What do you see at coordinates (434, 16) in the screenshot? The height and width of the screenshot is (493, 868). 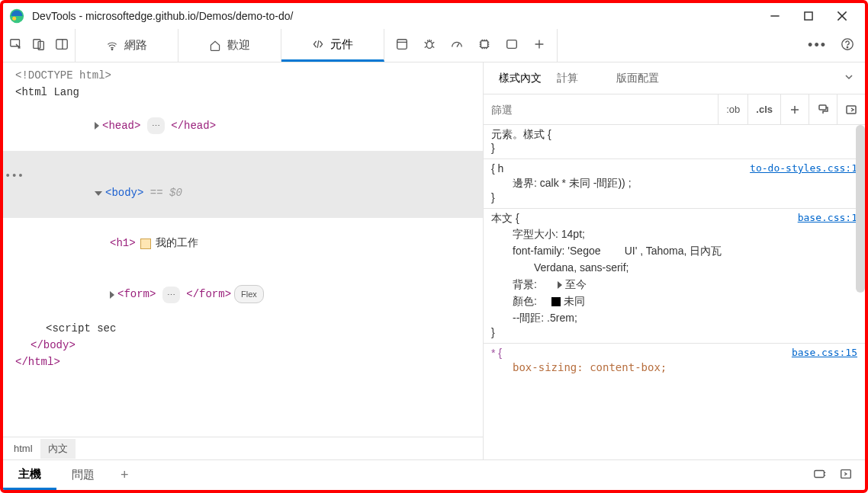 I see `titlebar: DevTools - microsoftedge.github.io/Demos…` at bounding box center [434, 16].